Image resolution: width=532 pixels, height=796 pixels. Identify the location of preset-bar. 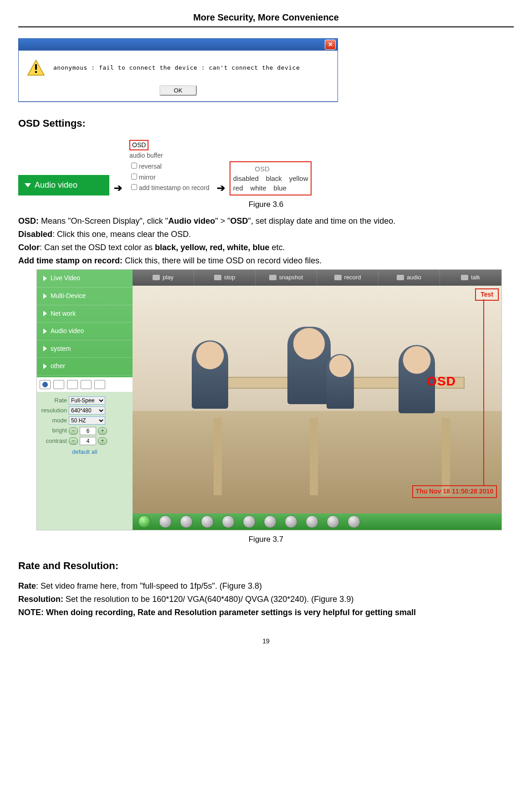
(317, 522).